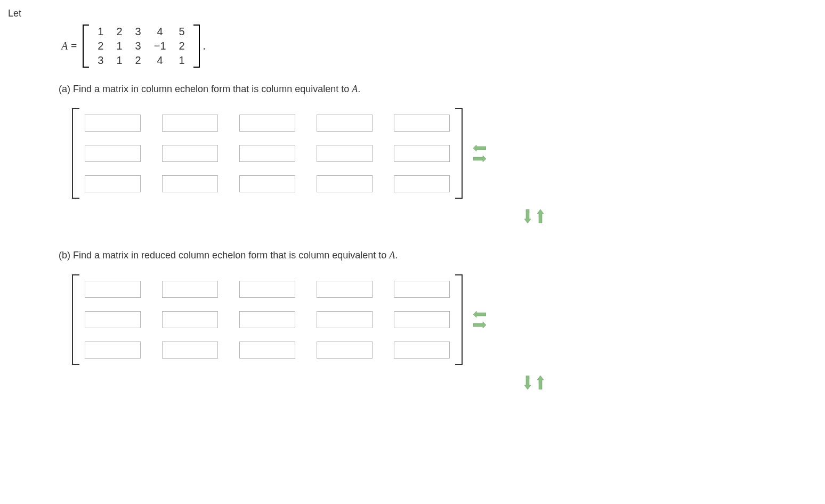 This screenshot has height=504, width=825. What do you see at coordinates (141, 32) in the screenshot?
I see `matrix-row: 1 2 3 4 5` at bounding box center [141, 32].